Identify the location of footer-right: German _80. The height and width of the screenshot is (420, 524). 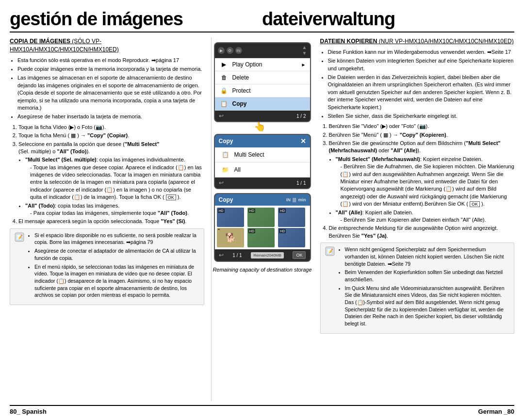
(496, 411).